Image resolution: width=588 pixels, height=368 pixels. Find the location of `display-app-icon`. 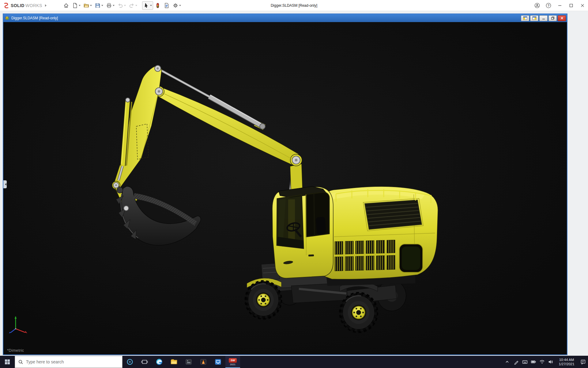

display-app-icon is located at coordinates (218, 362).